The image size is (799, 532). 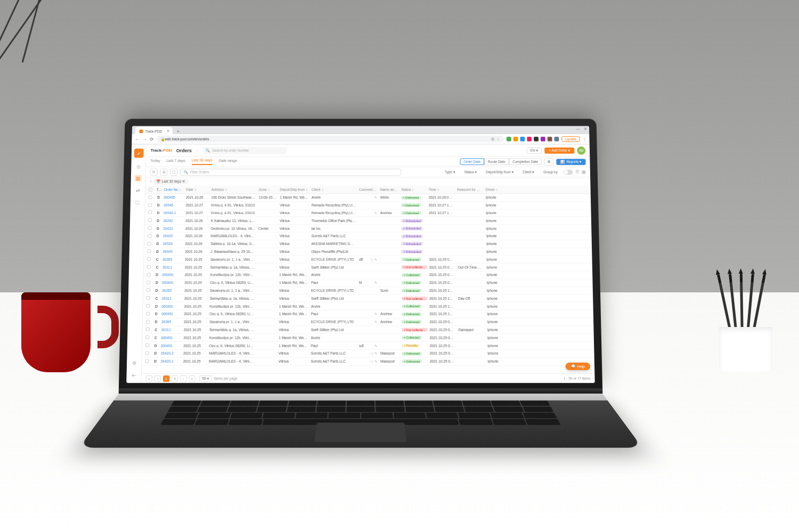 I want to click on cell-order-id: 000495, so click(x=173, y=198).